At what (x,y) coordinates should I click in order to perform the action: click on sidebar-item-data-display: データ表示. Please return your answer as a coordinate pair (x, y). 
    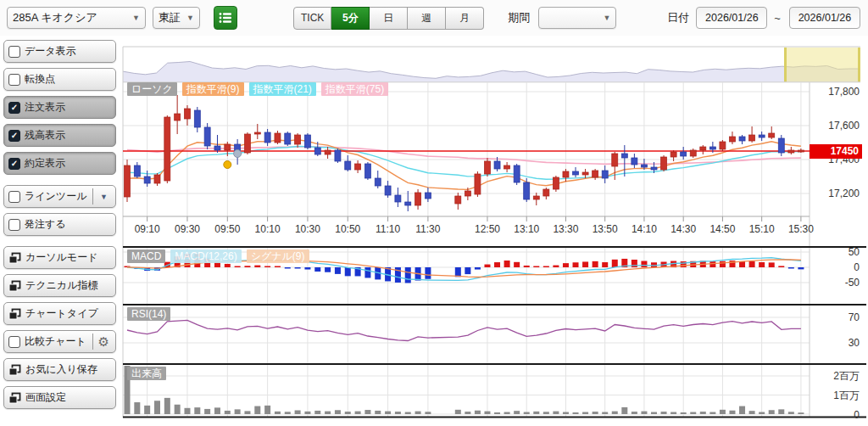
    Looking at the image, I should click on (59, 51).